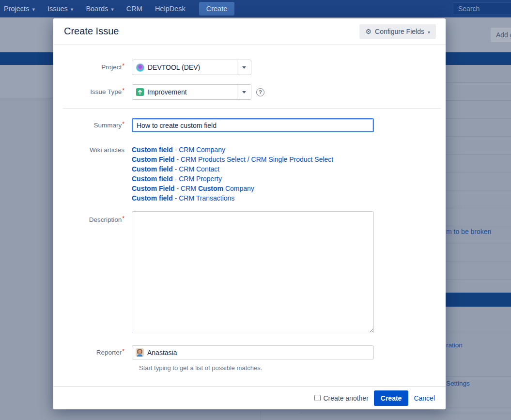  Describe the element at coordinates (19, 9) in the screenshot. I see `nav-item-projects: Projects` at that location.